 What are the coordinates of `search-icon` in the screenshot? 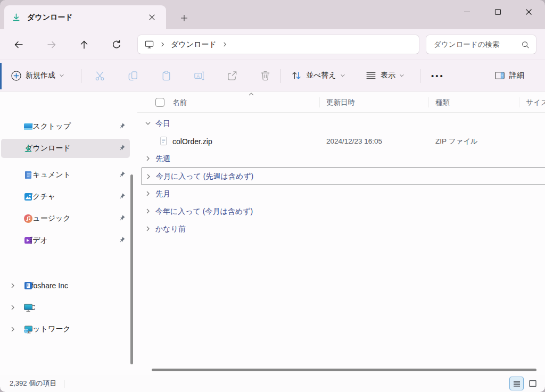 It's located at (525, 45).